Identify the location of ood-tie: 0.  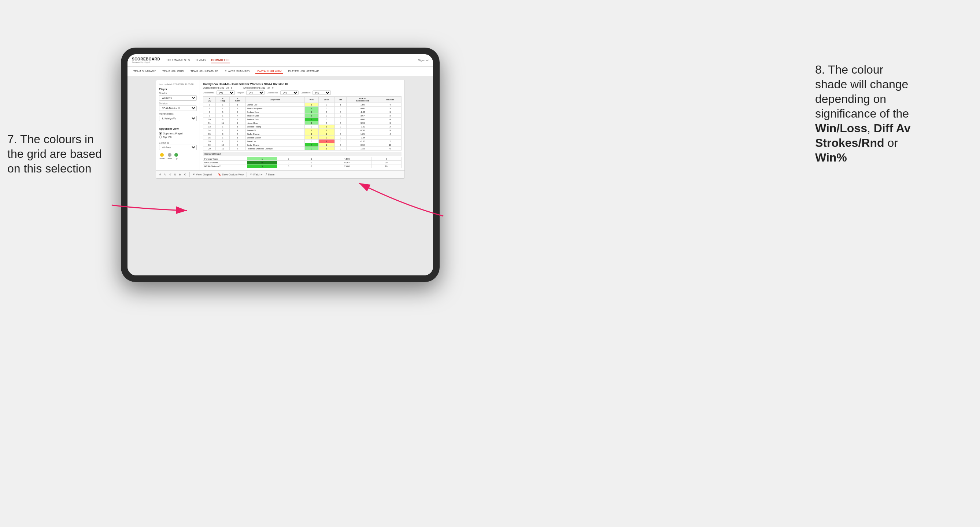
(311, 159).